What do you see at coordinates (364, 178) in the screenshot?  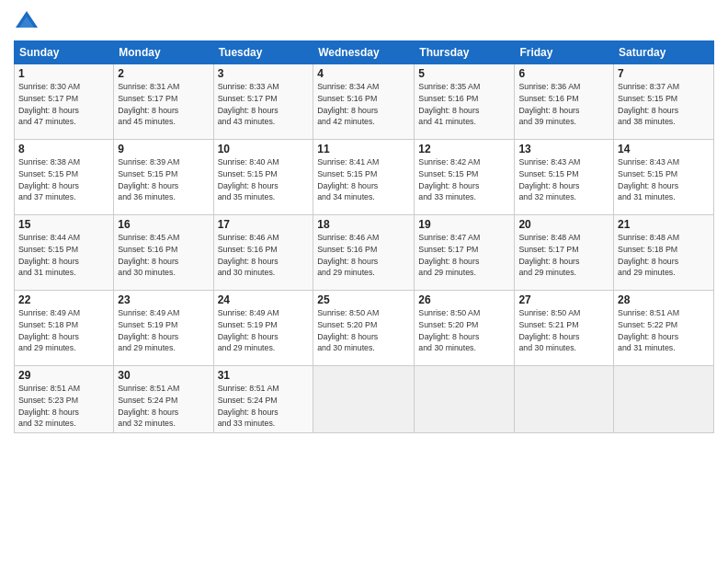 I see `calendar-week-2: 8 Sunrise: 8:38 AMSunset: 5:15 PMDayligh…` at bounding box center [364, 178].